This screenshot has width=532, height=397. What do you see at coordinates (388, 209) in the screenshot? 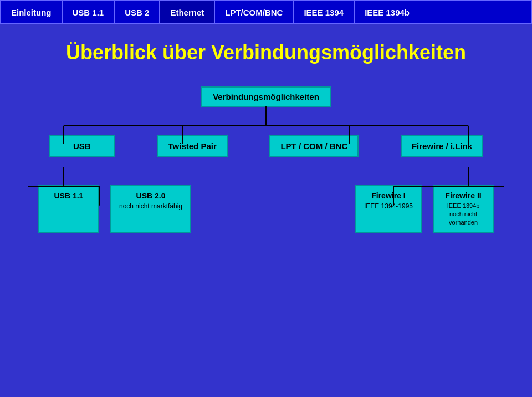
I see `node-firewire1: Firewire I IEEE 1394-1995` at bounding box center [388, 209].